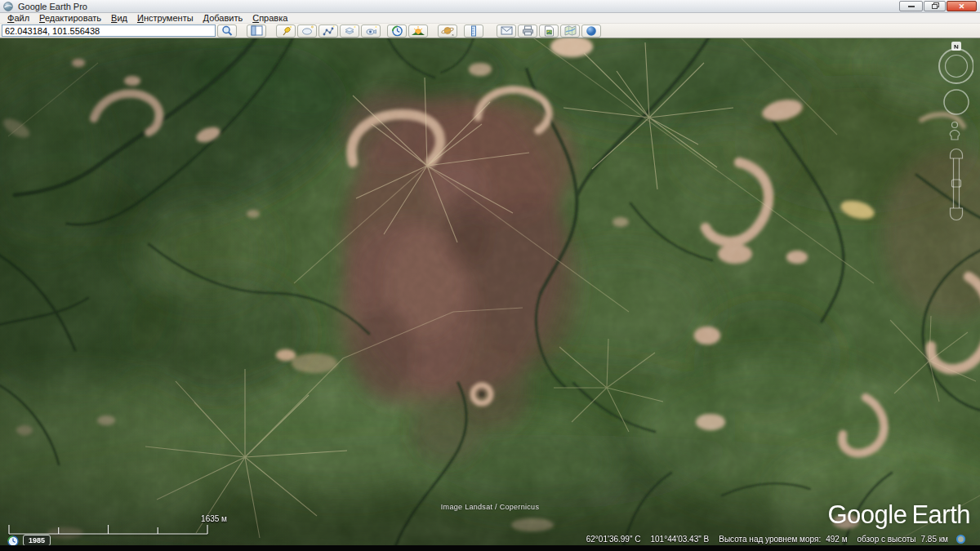  Describe the element at coordinates (528, 31) in the screenshot. I see `print-button` at that location.